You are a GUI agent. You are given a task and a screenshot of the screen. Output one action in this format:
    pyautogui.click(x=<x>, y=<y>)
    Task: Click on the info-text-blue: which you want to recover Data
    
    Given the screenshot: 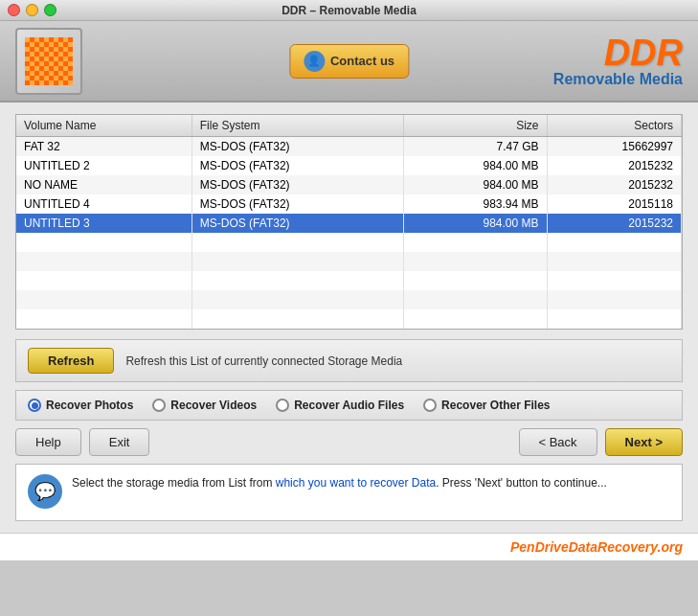 What is the action you would take?
    pyautogui.click(x=356, y=483)
    